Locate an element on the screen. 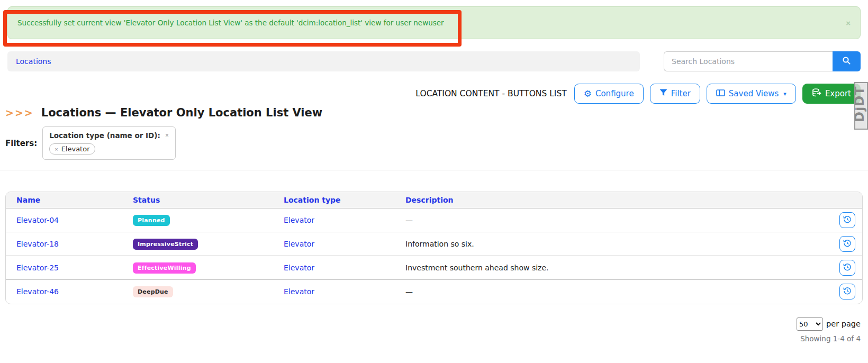 This screenshot has width=868, height=363. filter-tag-label: Elevator is located at coordinates (76, 149).